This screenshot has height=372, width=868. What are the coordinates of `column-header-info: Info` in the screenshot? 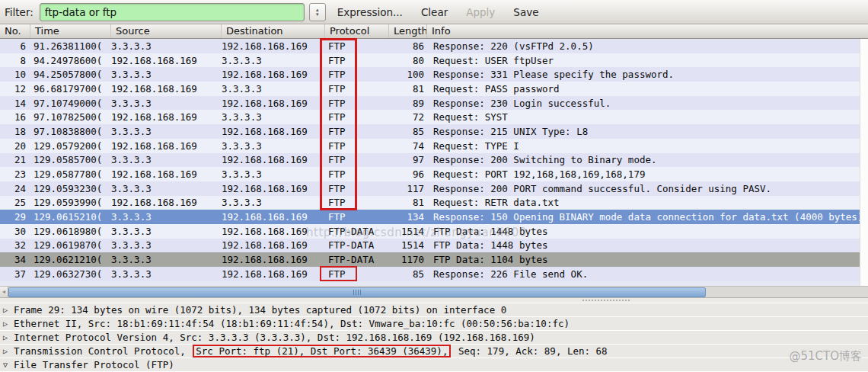 It's located at (647, 31).